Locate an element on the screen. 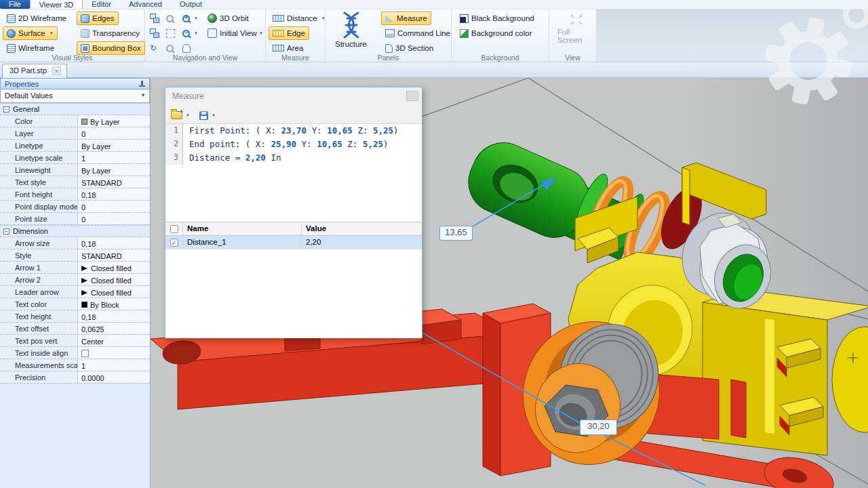  save-button: ▼ is located at coordinates (208, 115).